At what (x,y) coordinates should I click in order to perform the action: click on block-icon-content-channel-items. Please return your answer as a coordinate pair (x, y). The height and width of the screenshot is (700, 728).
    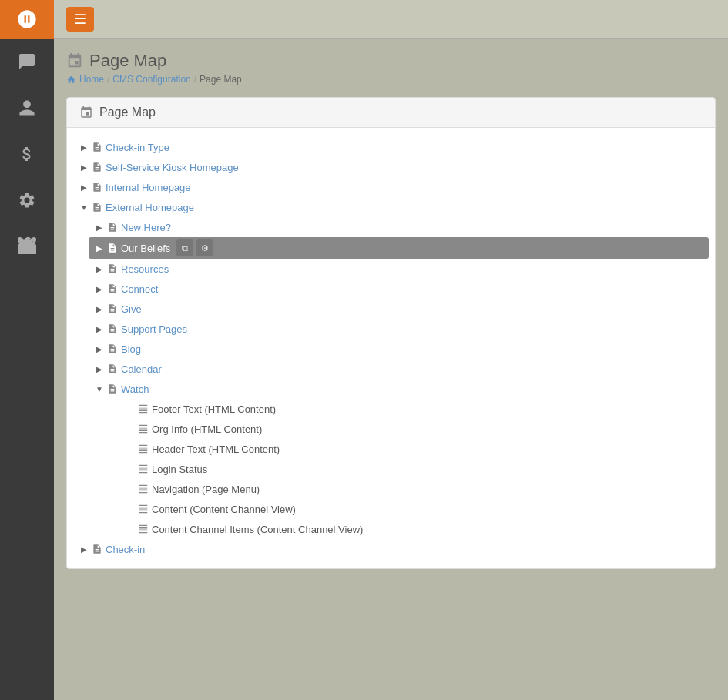
    Looking at the image, I should click on (143, 529).